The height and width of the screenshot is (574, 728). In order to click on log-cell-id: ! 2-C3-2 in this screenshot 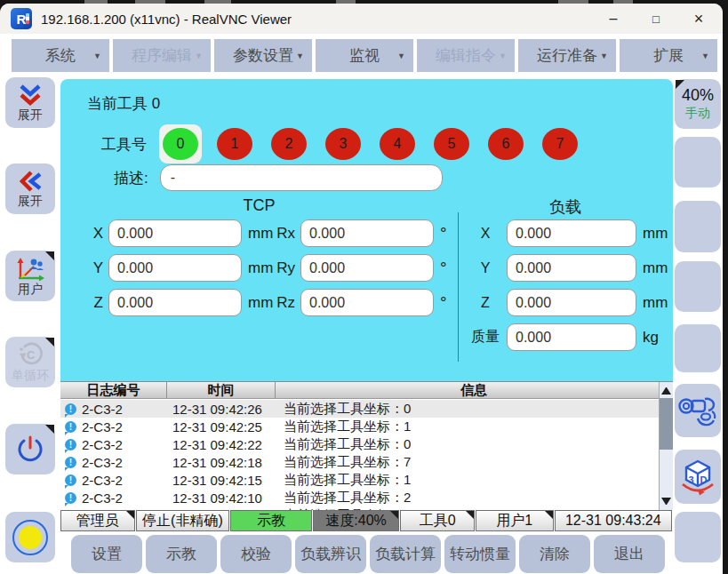, I will do `click(114, 498)`.